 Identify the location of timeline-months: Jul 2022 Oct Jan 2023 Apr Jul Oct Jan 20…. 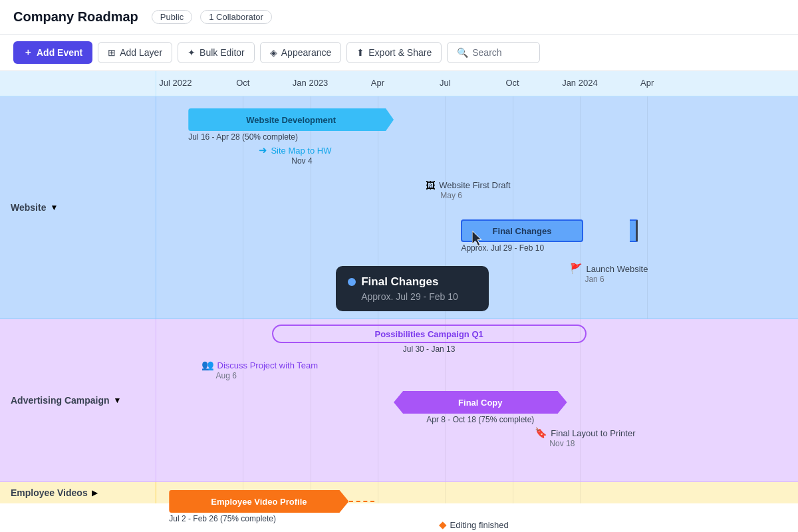
(477, 84).